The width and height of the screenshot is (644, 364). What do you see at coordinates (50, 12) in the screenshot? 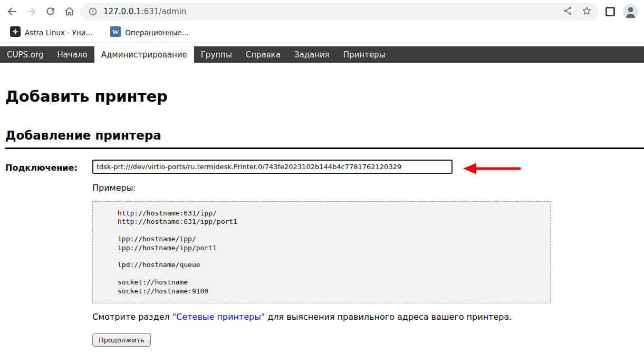
I see `reload-button` at bounding box center [50, 12].